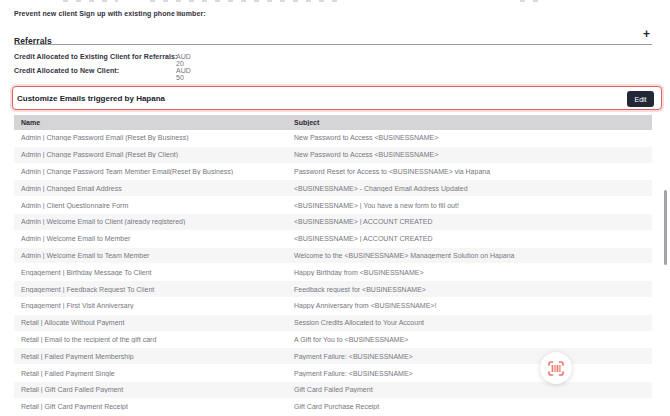 The height and width of the screenshot is (416, 670). Describe the element at coordinates (333, 290) in the screenshot. I see `table-row: Engagement | Feedback Request To Client …` at that location.